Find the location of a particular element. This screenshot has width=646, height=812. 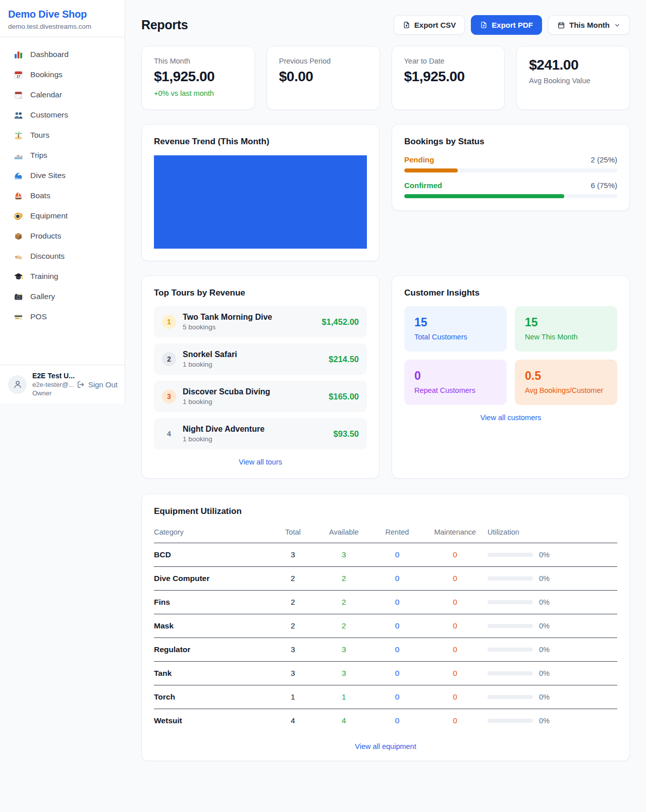

revenue-trend-chart is located at coordinates (260, 202).